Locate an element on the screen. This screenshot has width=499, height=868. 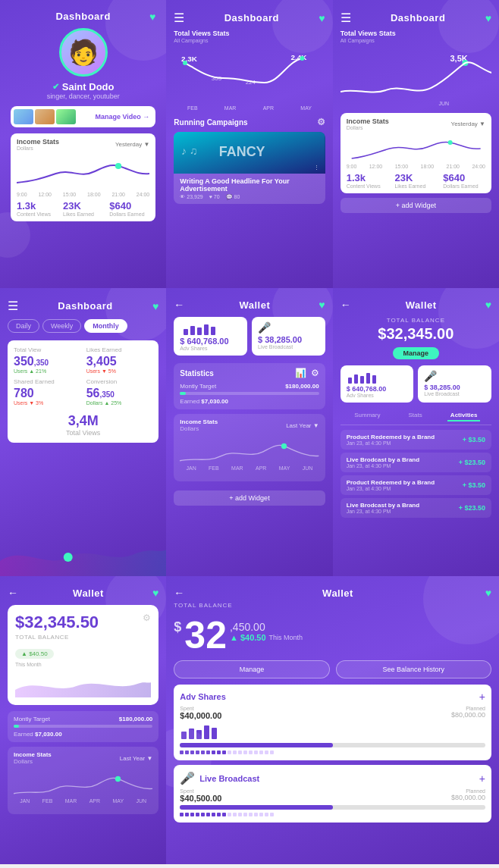
menu-icon-3: ☰ is located at coordinates (346, 18).